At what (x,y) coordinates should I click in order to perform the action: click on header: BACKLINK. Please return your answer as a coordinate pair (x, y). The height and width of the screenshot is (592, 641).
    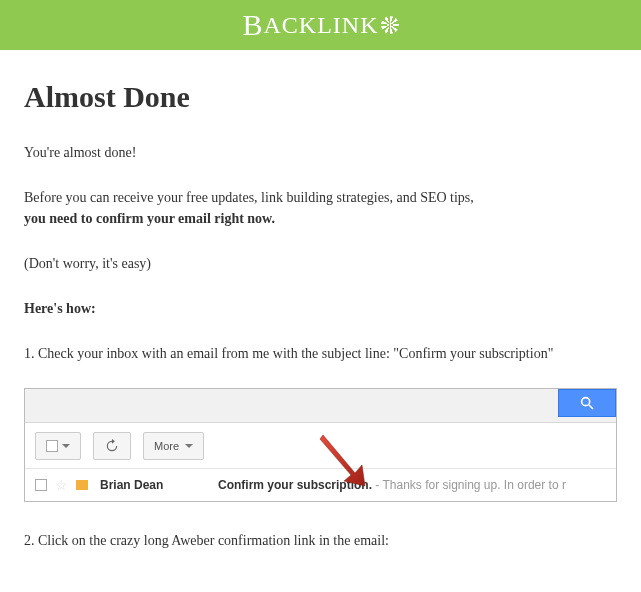
    Looking at the image, I should click on (320, 25).